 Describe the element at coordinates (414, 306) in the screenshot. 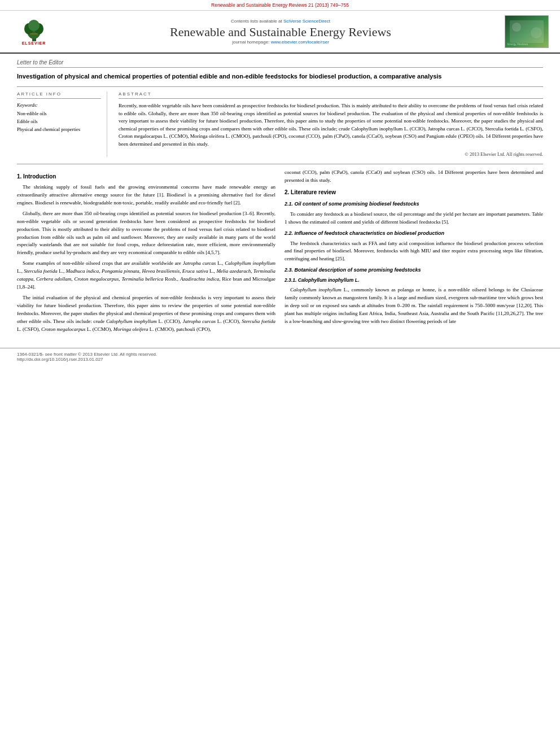

I see `section2-3-1-para: Calophyllum inophyllum L., commonly know…` at that location.